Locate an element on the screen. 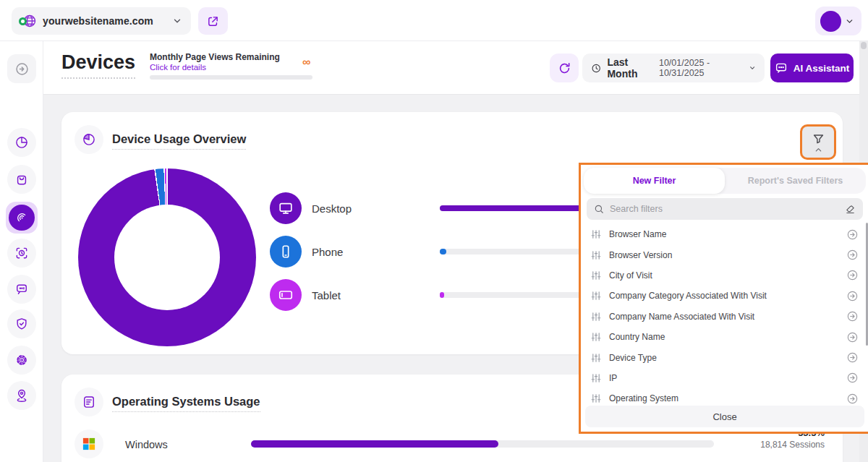 The height and width of the screenshot is (462, 868). sidebar-item-feedback is located at coordinates (22, 289).